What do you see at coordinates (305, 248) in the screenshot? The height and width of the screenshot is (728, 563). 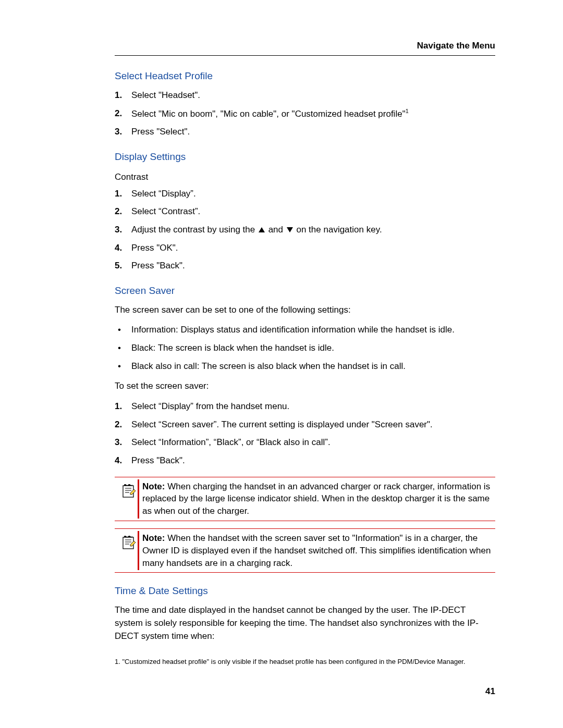 I see `list-item: Press "OK".` at bounding box center [305, 248].